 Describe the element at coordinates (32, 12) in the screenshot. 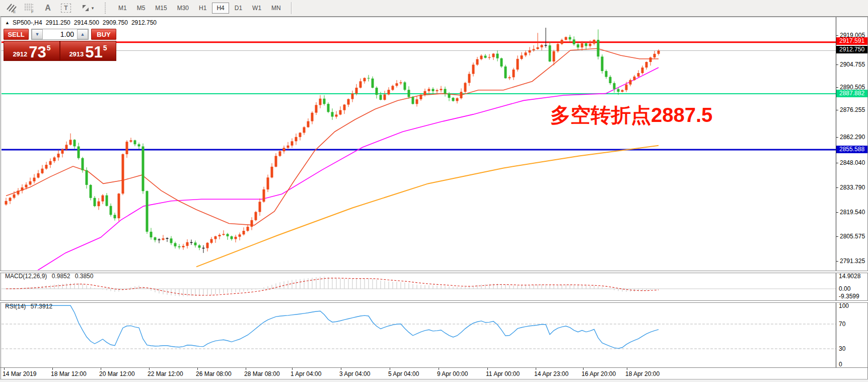

I see `svg-text: F` at that location.